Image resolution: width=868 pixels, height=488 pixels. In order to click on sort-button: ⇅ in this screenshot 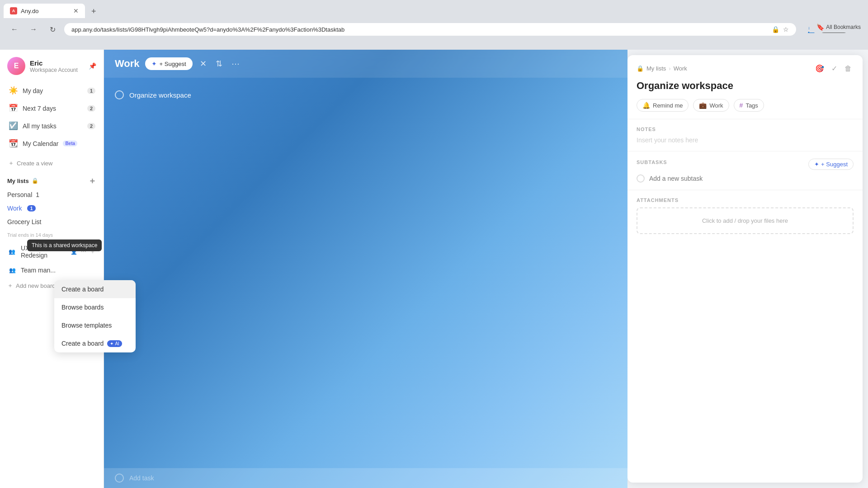, I will do `click(219, 64)`.